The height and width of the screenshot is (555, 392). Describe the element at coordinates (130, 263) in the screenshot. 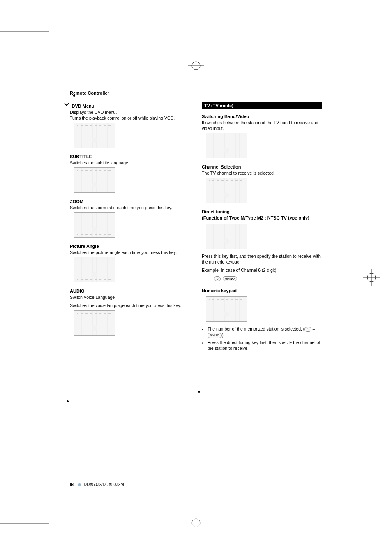

I see `picture-angle-section: Picture Angle Switches the picture angle…` at that location.